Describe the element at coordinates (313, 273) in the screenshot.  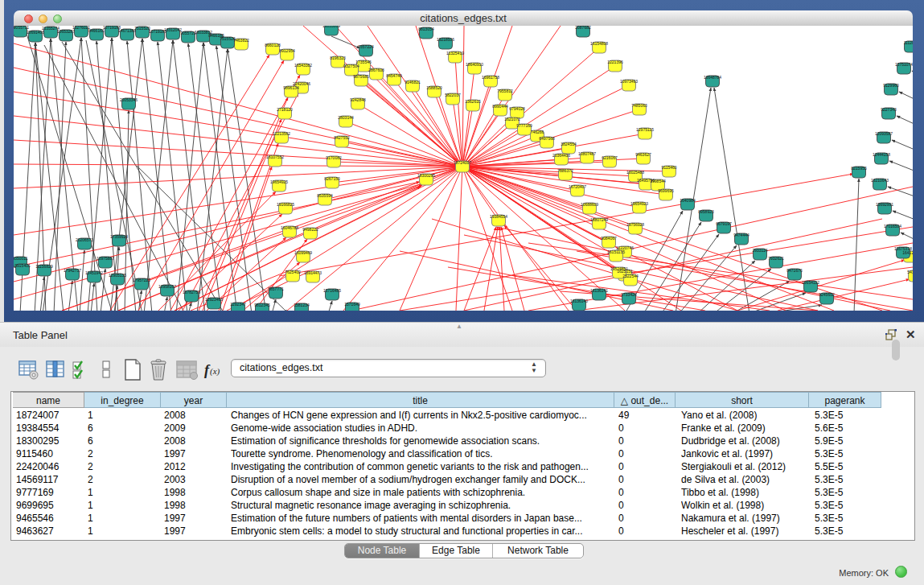
I see `svg-text: 16914473` at that location.